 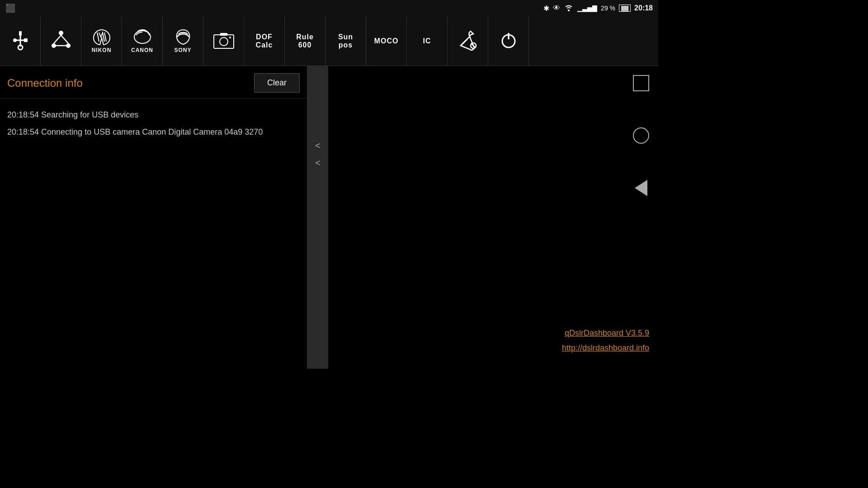 I want to click on ic-label: IC, so click(x=427, y=41).